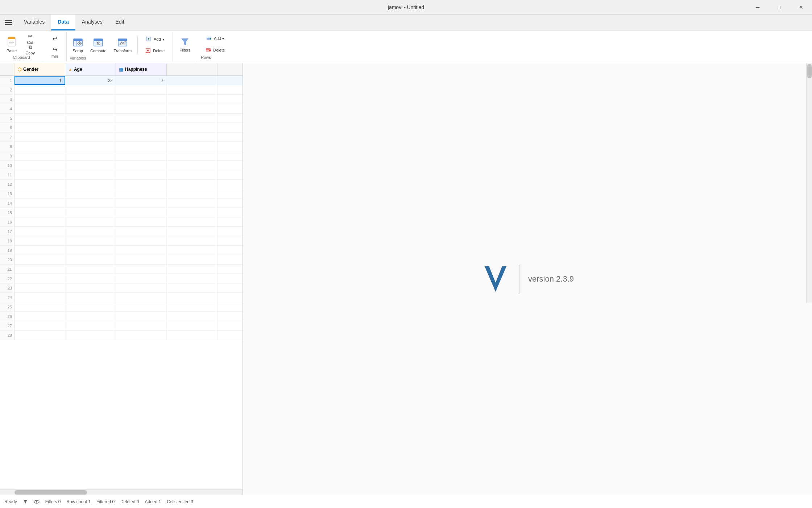  I want to click on maximize-button: □, so click(779, 7).